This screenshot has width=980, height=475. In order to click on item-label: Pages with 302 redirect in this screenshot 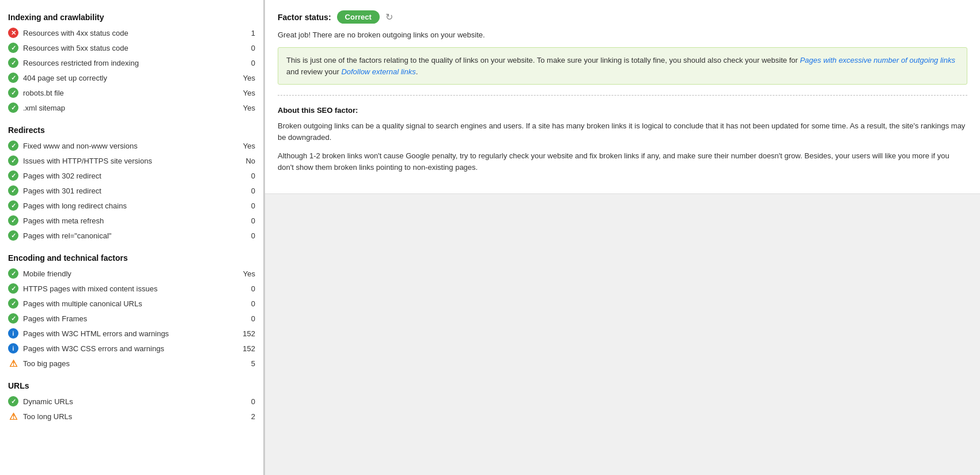, I will do `click(130, 176)`.